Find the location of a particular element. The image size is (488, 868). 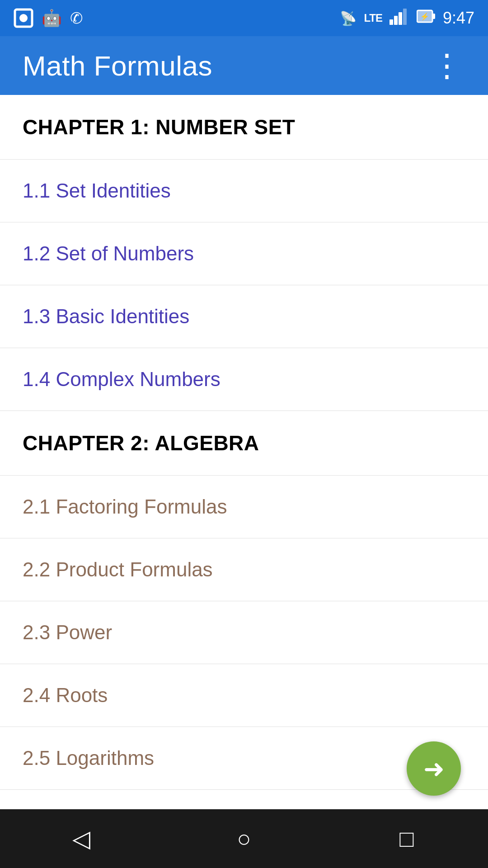

chapter-2-title: CHAPTER 2: ALGEBRA is located at coordinates (141, 443).